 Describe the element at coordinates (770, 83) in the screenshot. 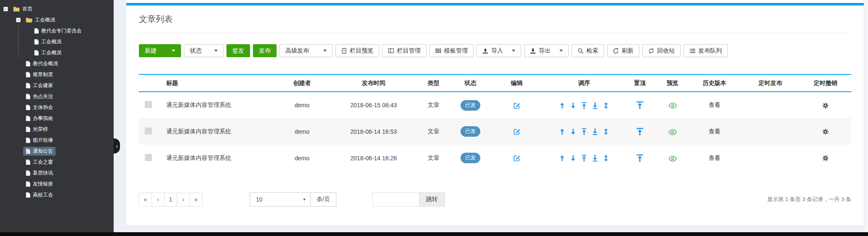

I see `col-header-scheduled-publish: 定时发布` at that location.